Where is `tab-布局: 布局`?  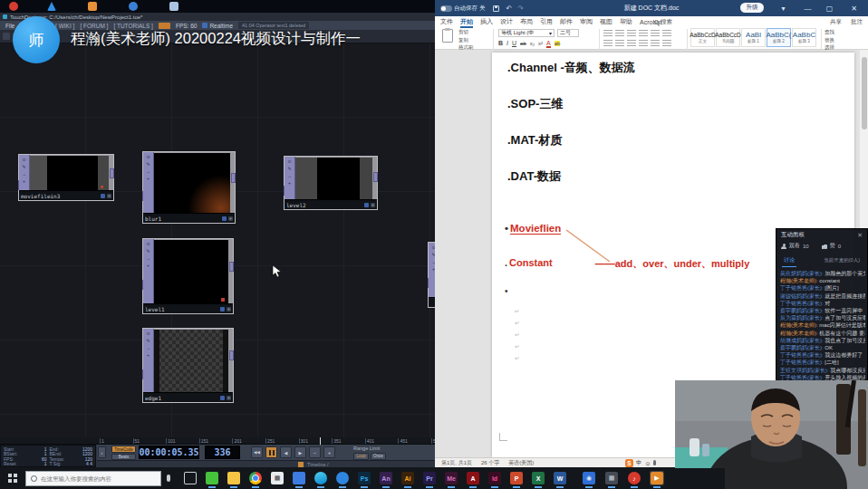 tab-布局: 布局 is located at coordinates (526, 22).